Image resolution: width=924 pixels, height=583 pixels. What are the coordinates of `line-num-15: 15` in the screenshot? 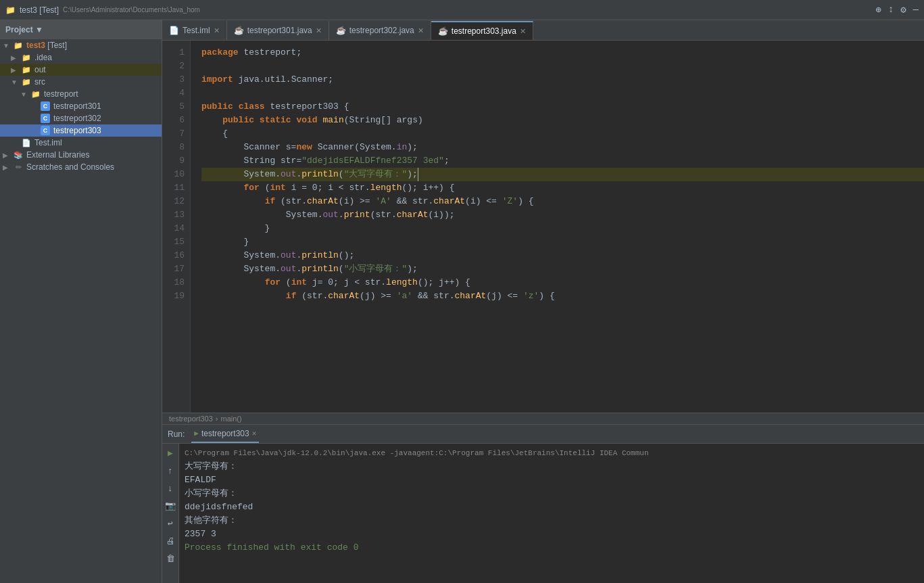 It's located at (173, 242).